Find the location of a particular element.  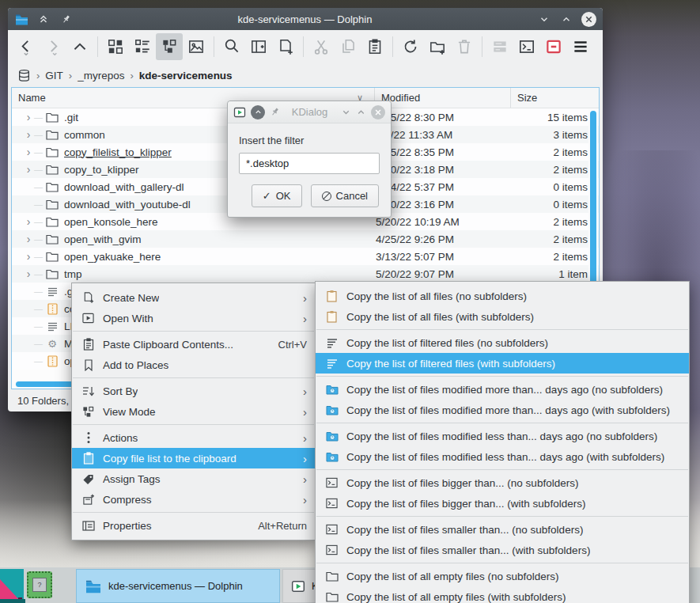

breadcrumb-item: _myrepos is located at coordinates (101, 76).